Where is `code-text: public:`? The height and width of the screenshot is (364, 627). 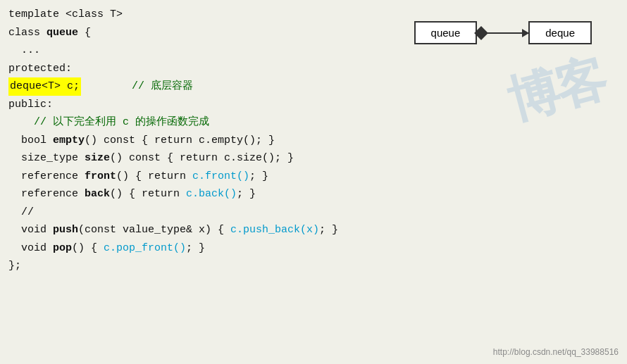 code-text: public: is located at coordinates (31, 105).